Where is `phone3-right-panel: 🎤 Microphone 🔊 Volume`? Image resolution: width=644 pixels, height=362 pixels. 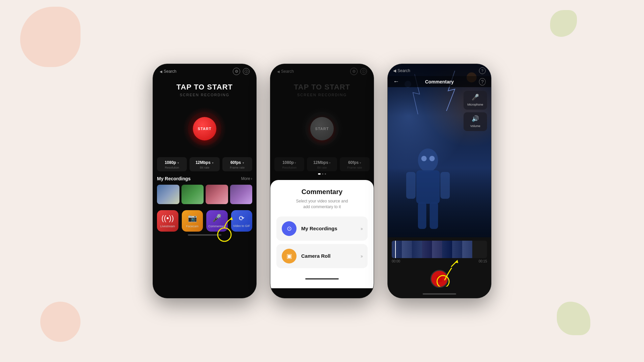 phone3-right-panel: 🎤 Microphone 🔊 Volume is located at coordinates (475, 111).